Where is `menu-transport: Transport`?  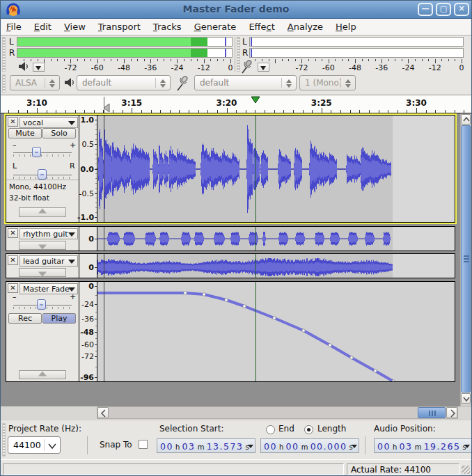
menu-transport: Transport is located at coordinates (120, 26).